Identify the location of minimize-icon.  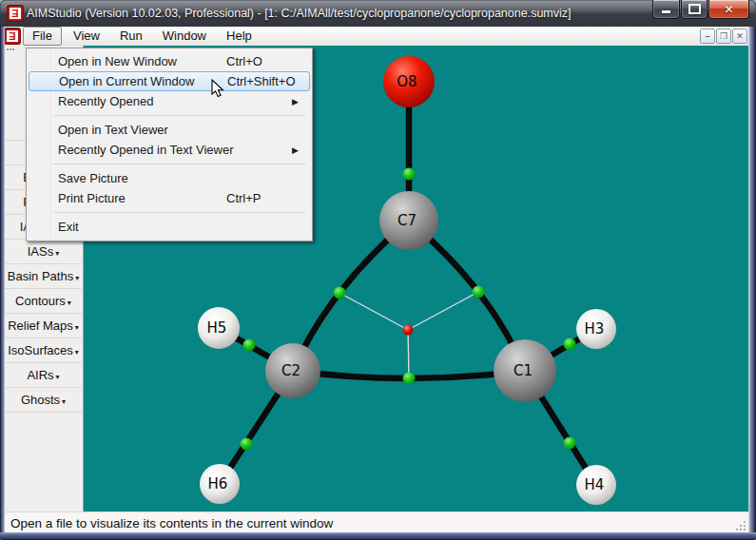
(666, 11).